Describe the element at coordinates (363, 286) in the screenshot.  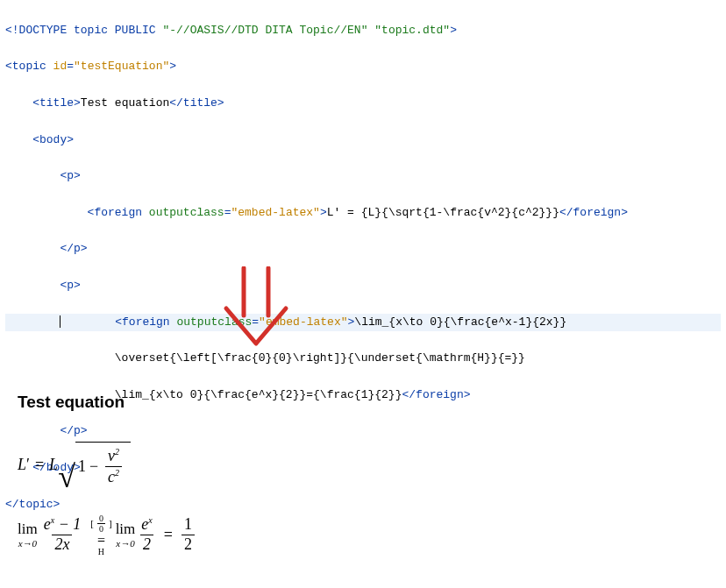
I see `code-line-8: <p>` at that location.